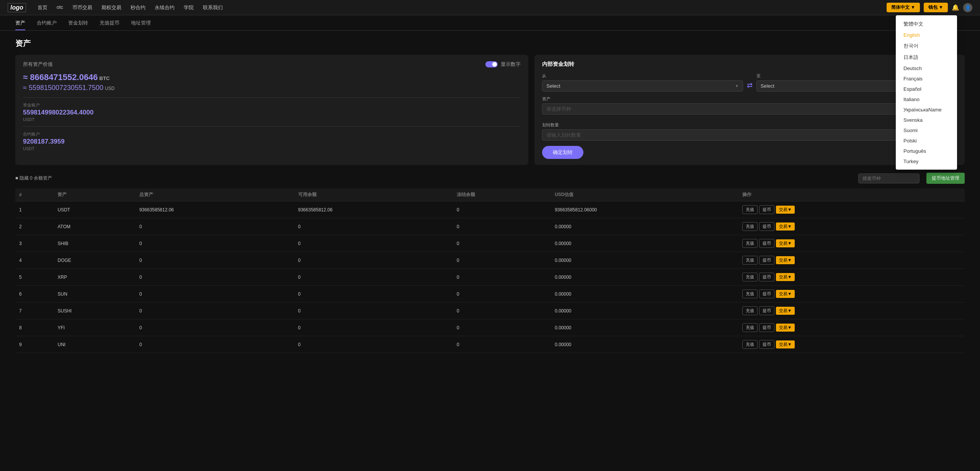 This screenshot has height=471, width=980. I want to click on cell-2-4: 0, so click(502, 244).